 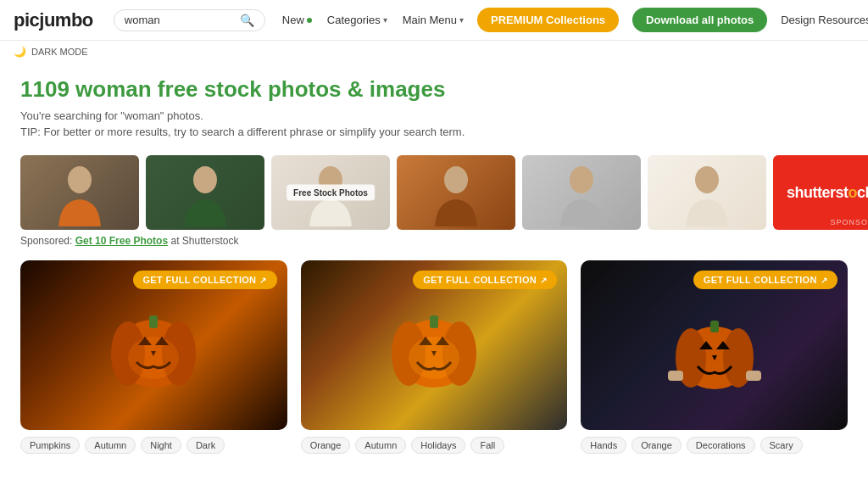 What do you see at coordinates (434, 132) in the screenshot?
I see `search-tip: TIP: For better or more results, try to …` at bounding box center [434, 132].